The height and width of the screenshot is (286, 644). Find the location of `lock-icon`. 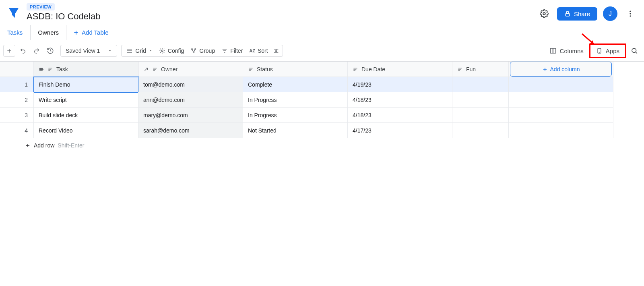

lock-icon is located at coordinates (568, 14).